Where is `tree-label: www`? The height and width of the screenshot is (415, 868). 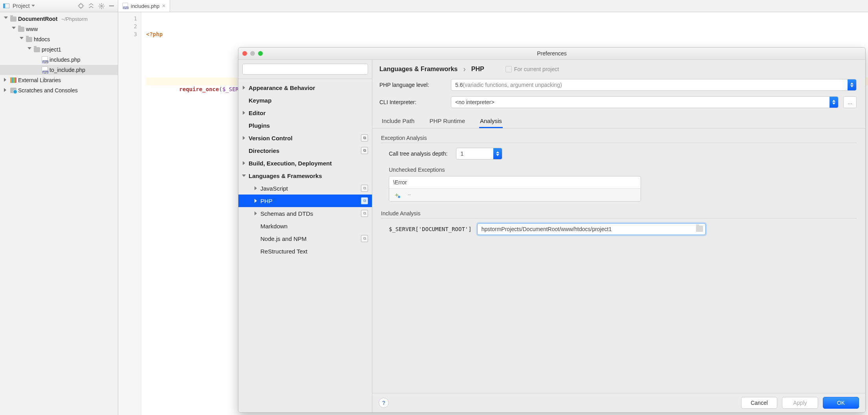 tree-label: www is located at coordinates (32, 29).